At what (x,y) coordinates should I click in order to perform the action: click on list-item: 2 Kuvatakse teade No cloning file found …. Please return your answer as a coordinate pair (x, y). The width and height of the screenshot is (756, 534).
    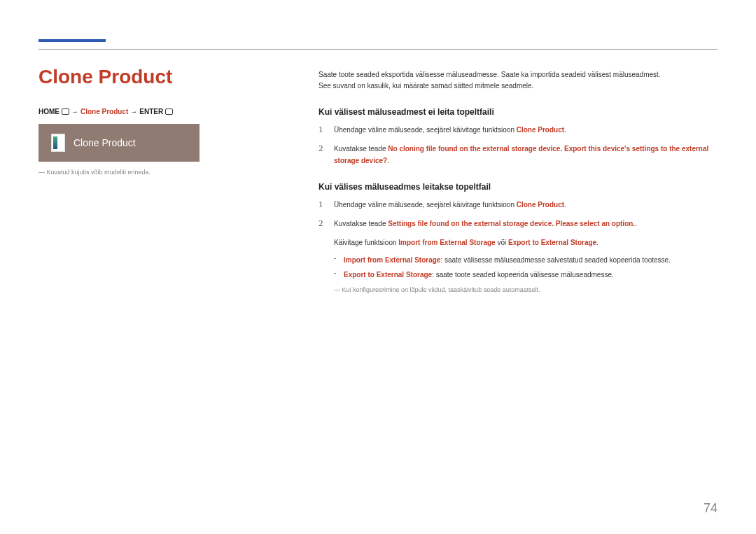
    Looking at the image, I should click on (518, 155).